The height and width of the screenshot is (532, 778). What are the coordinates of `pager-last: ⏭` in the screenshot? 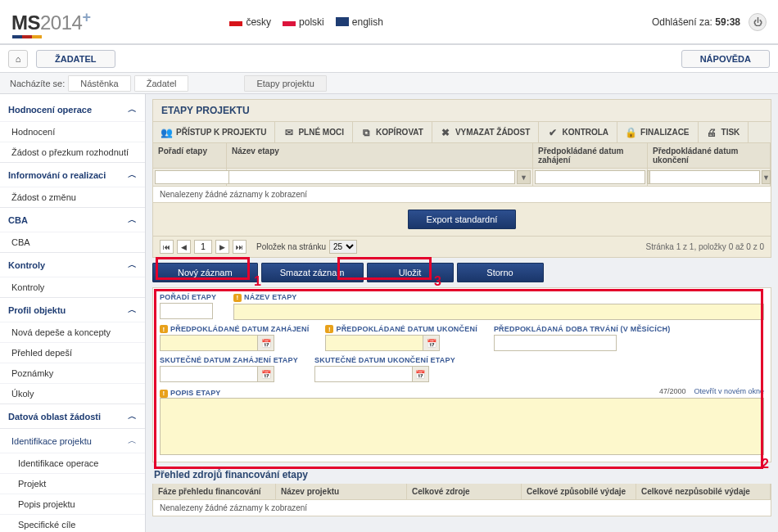 It's located at (239, 247).